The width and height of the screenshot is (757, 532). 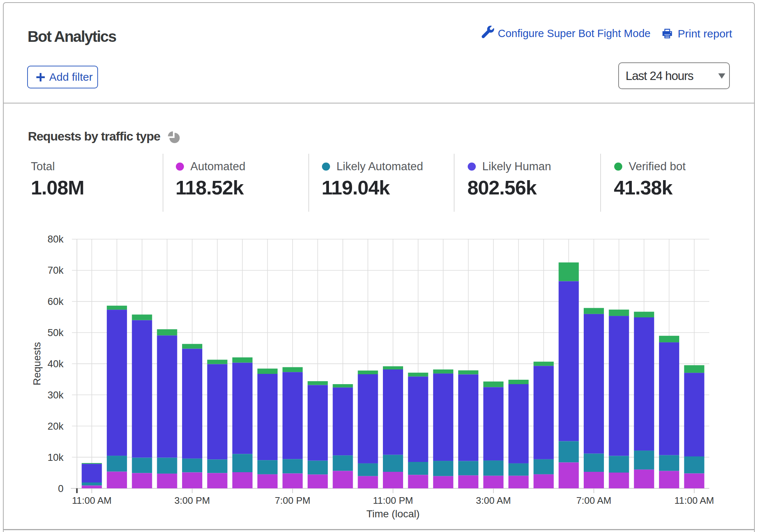 I want to click on svg-text: Time (local), so click(x=393, y=514).